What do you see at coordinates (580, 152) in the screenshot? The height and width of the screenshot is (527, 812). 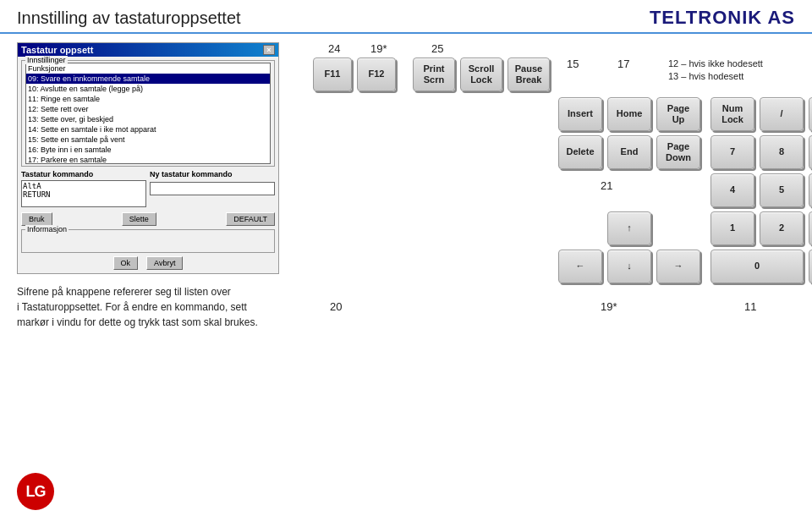 I see `key-delete: Delete` at bounding box center [580, 152].